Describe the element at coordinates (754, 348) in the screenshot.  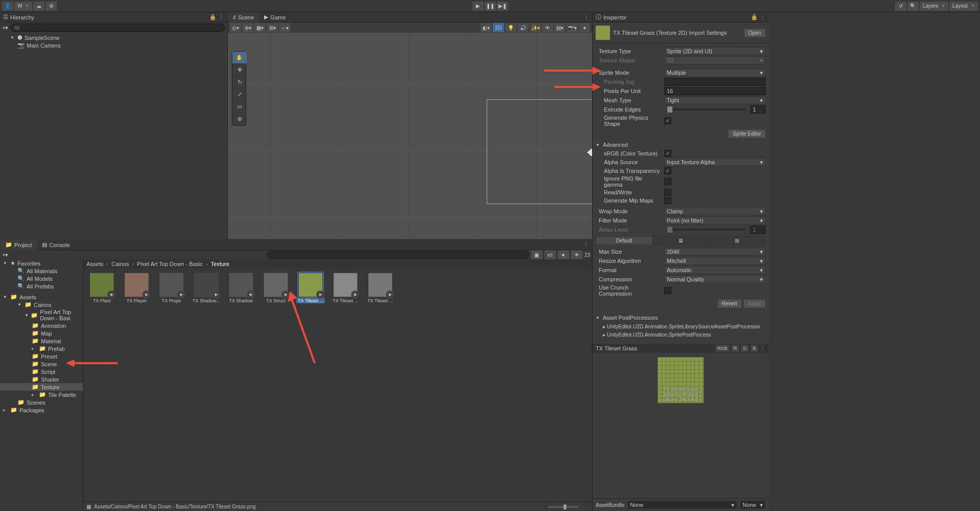
I see `channel-b: B` at that location.